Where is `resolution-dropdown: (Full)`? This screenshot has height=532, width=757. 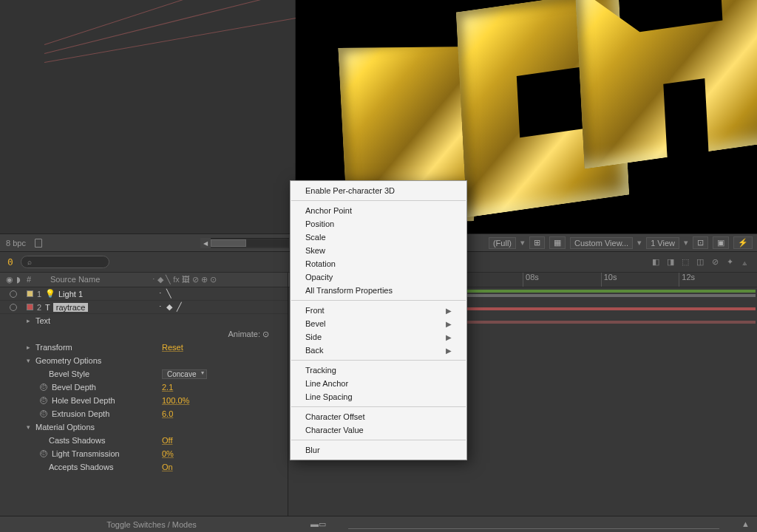 resolution-dropdown: (Full) is located at coordinates (503, 243).